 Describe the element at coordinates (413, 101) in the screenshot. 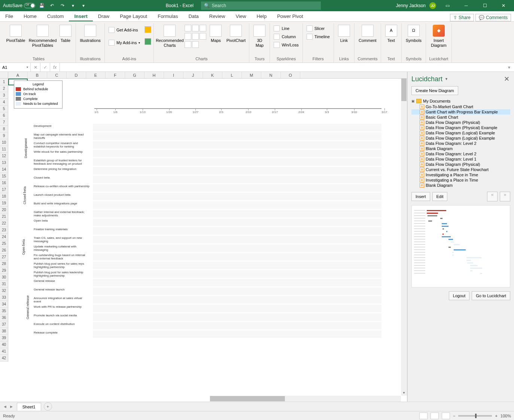

I see `collapse-icon: ▣` at that location.